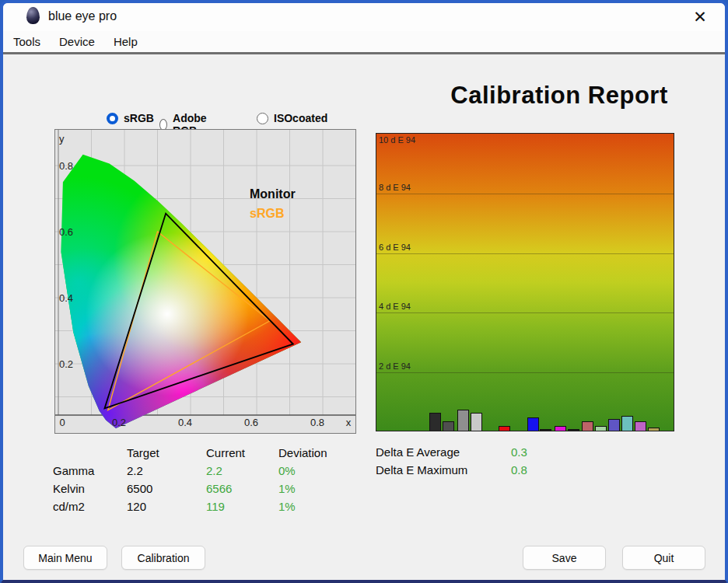  What do you see at coordinates (287, 507) in the screenshot?
I see `cdm2-deviation: 1%` at bounding box center [287, 507].